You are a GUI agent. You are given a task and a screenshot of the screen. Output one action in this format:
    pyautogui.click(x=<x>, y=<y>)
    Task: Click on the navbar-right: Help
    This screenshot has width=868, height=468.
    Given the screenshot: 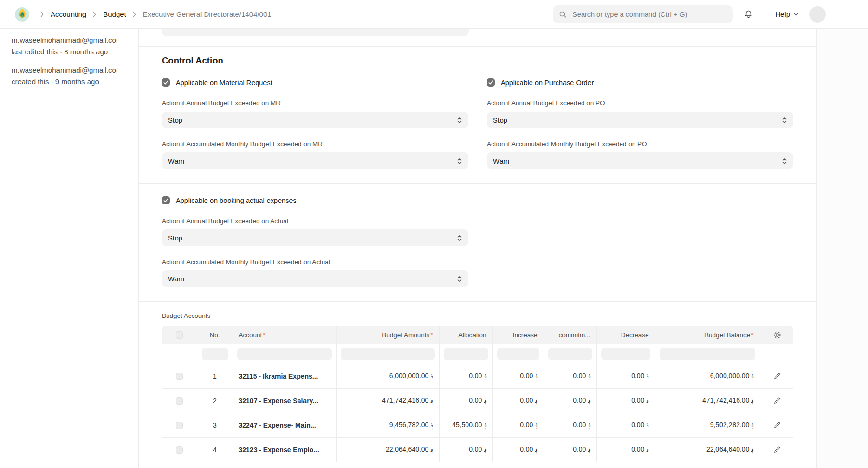 What is the action you would take?
    pyautogui.click(x=689, y=14)
    